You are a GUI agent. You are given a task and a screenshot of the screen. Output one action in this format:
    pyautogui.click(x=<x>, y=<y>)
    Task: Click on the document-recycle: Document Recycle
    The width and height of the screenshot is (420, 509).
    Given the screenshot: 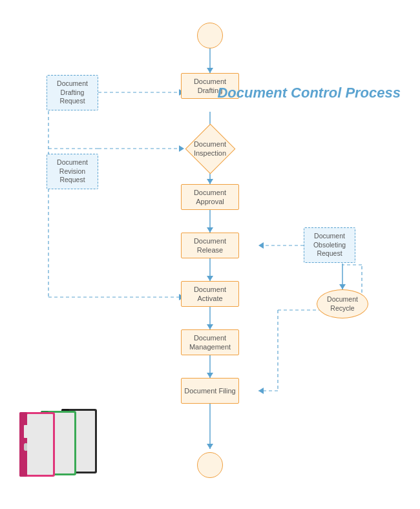 What is the action you would take?
    pyautogui.click(x=342, y=304)
    